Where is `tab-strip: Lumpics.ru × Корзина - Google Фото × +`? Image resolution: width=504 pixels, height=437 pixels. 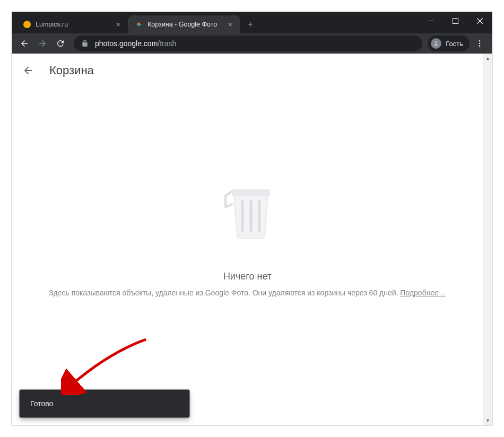 tab-strip: Lumpics.ru × Корзина - Google Фото × + is located at coordinates (135, 23).